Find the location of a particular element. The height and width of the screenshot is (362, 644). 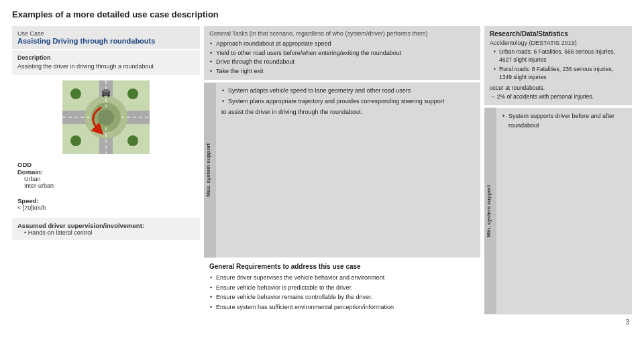

general-tasks-list: Approach roundabout at appropriate speed… is located at coordinates (342, 58).